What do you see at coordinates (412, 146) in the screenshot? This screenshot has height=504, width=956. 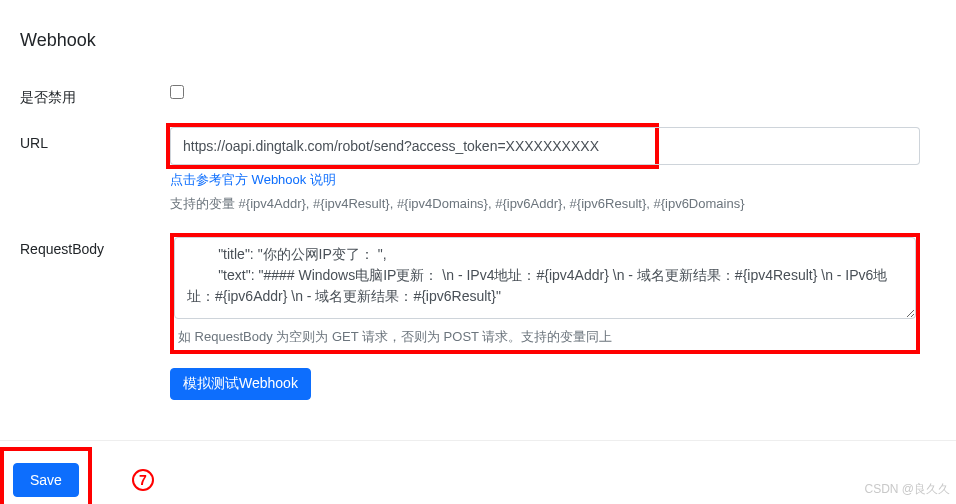 I see `url-input` at bounding box center [412, 146].